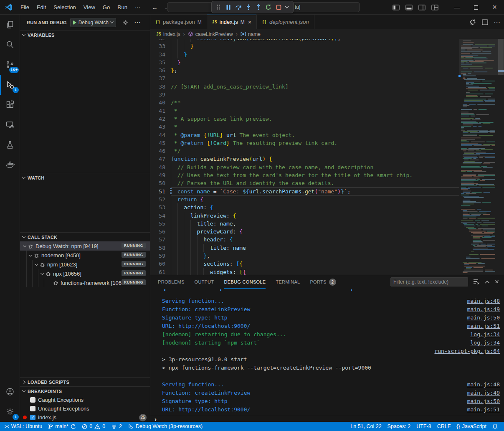  I want to click on call-stack-section-header: CALL STACK, so click(85, 237).